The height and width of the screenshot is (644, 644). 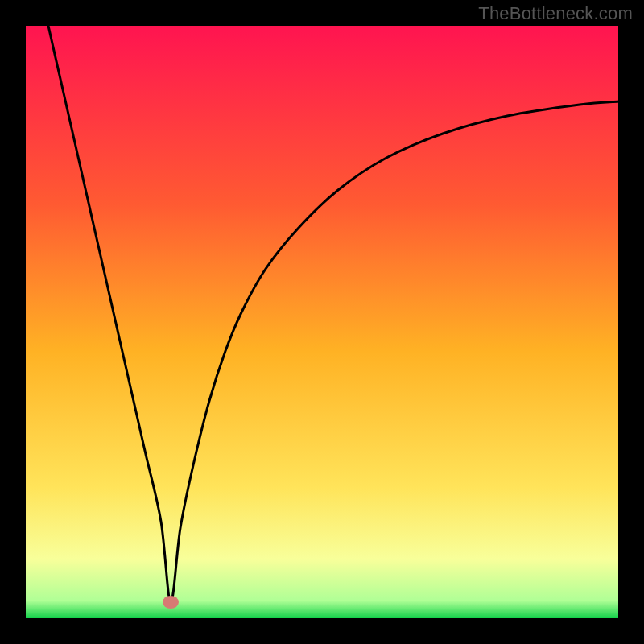 I want to click on notch-marker, so click(x=171, y=602).